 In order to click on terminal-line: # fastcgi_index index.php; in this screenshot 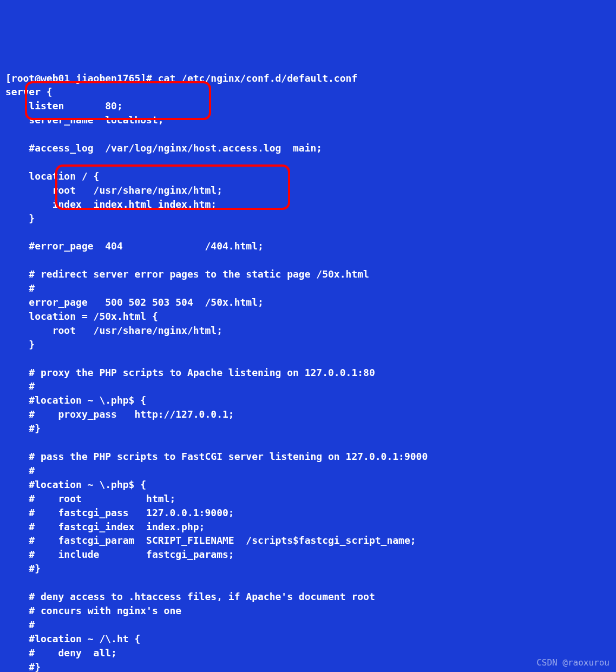, I will do `click(105, 527)`.